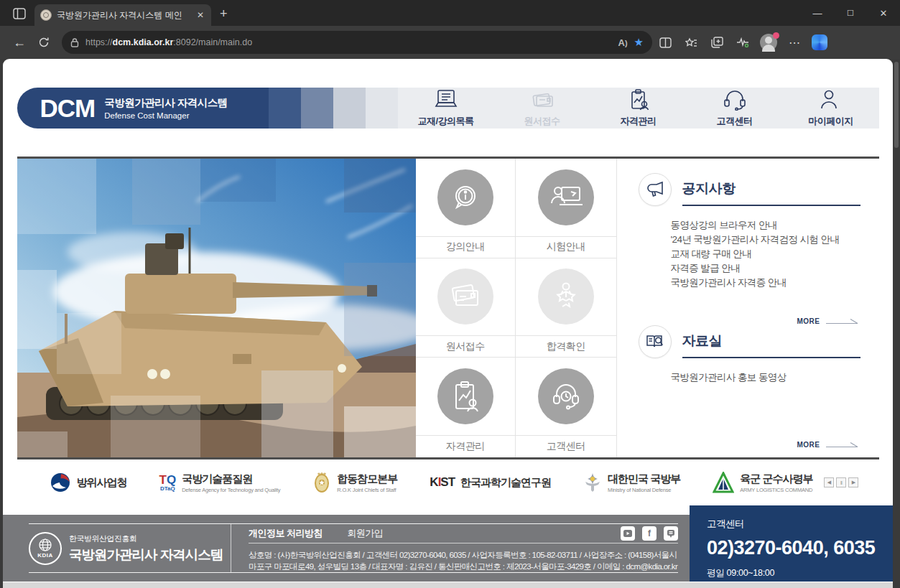  I want to click on archive-section: 자료실 국방원가관리사 홍보 동영상 MORE, so click(750, 387).